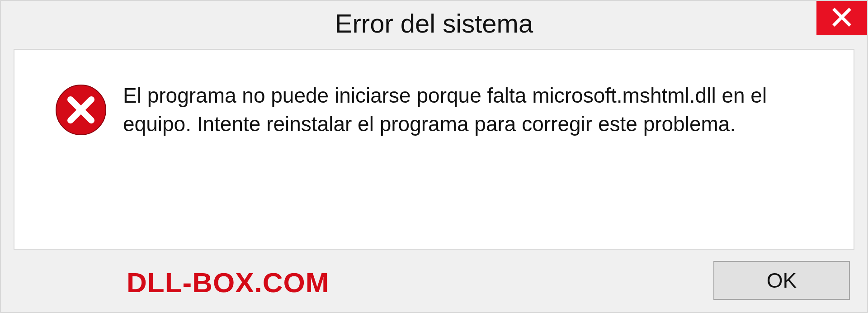  What do you see at coordinates (842, 18) in the screenshot?
I see `close-icon` at bounding box center [842, 18].